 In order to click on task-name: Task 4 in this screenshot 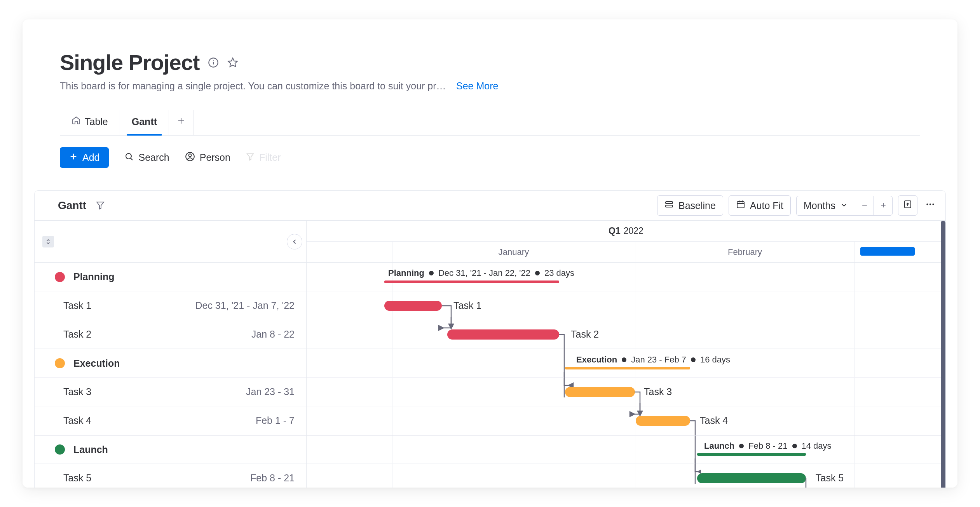, I will do `click(77, 420)`.